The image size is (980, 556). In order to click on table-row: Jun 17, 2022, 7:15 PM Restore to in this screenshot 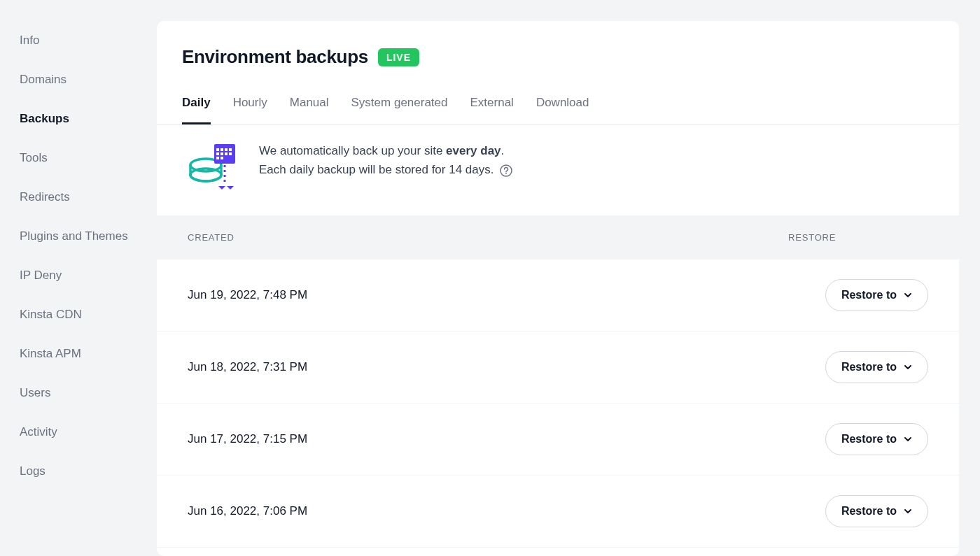, I will do `click(558, 439)`.